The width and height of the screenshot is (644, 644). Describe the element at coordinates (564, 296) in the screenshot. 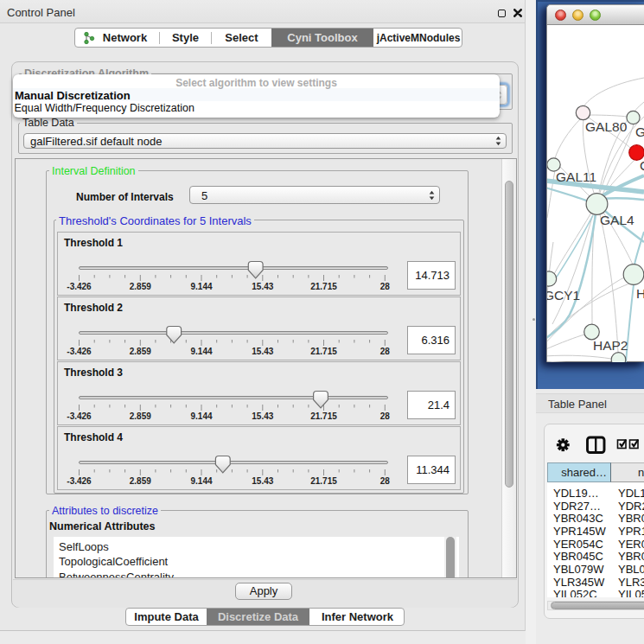

I see `svg-text: GCY1` at that location.